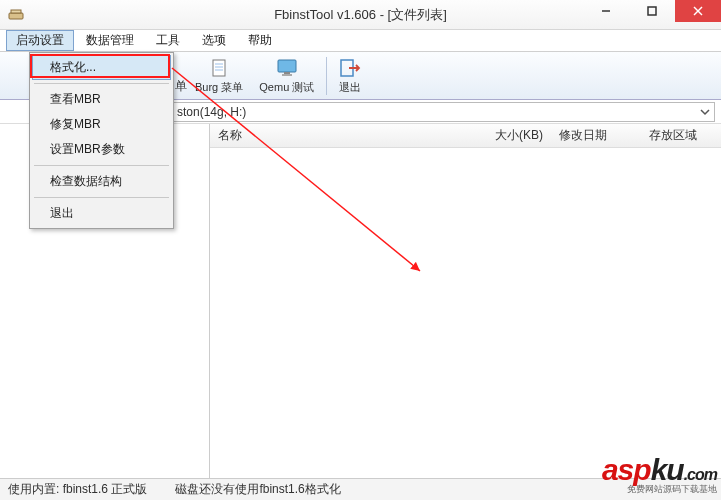 This screenshot has width=721, height=500. What do you see at coordinates (102, 150) in the screenshot?
I see `menu-item-set-mbr-params: 设置MBR参数` at bounding box center [102, 150].